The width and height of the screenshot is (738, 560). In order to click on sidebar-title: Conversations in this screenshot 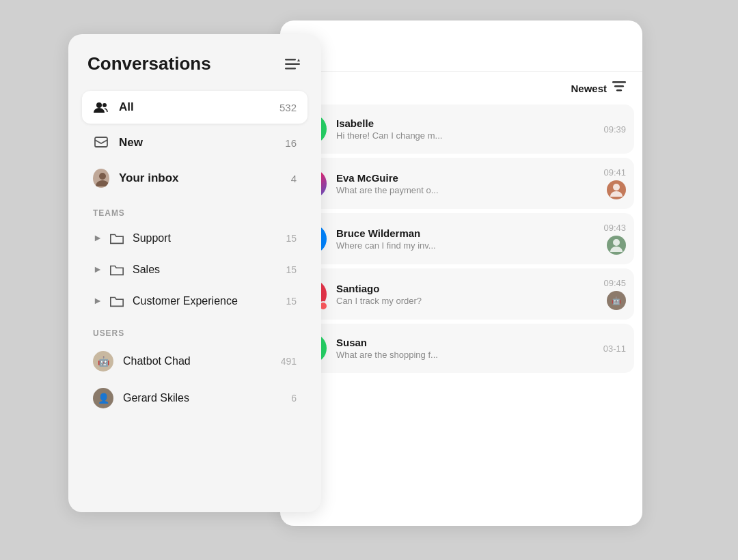, I will do `click(149, 64)`.